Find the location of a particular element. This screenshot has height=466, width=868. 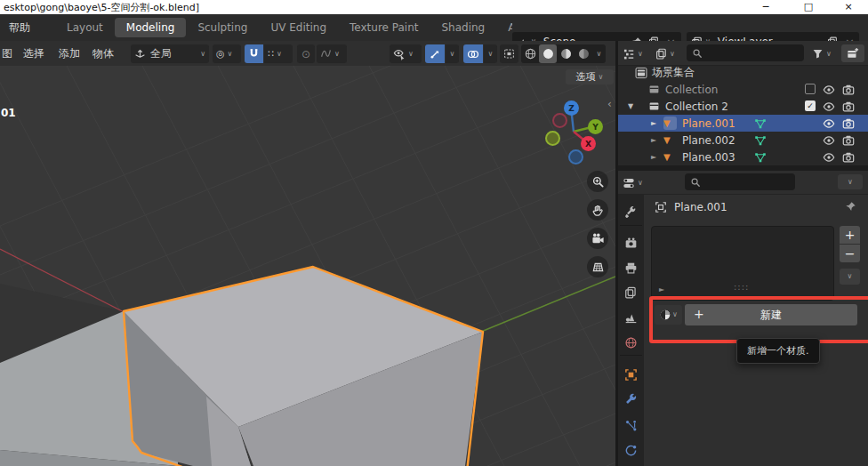

outliner-row-plane001: ► ▼ Plane.001 is located at coordinates (743, 123).